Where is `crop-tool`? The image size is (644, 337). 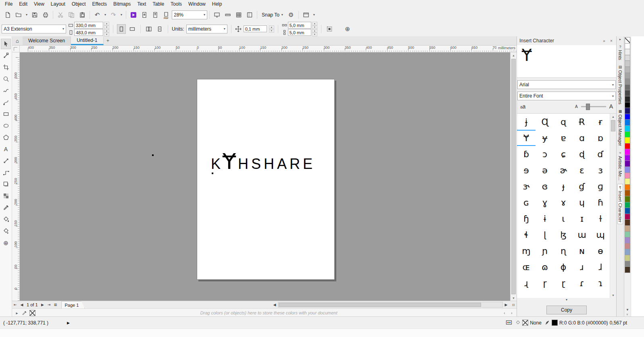 crop-tool is located at coordinates (6, 67).